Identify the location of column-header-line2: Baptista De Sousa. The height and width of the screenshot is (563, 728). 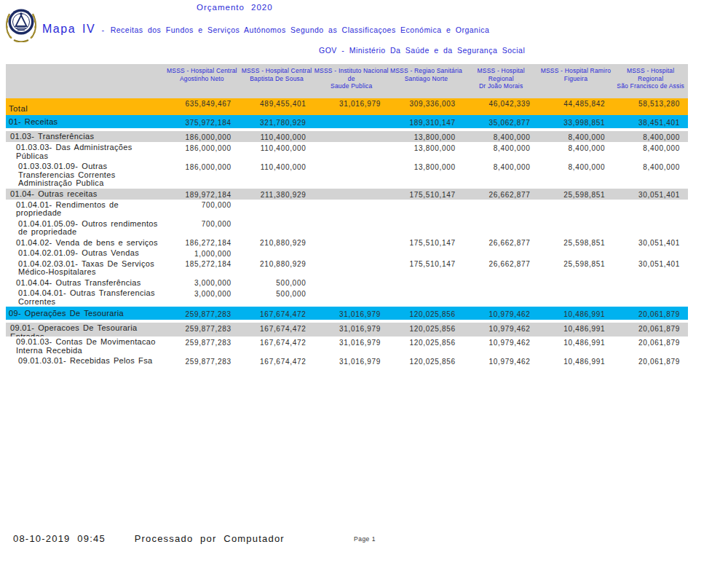
(277, 79).